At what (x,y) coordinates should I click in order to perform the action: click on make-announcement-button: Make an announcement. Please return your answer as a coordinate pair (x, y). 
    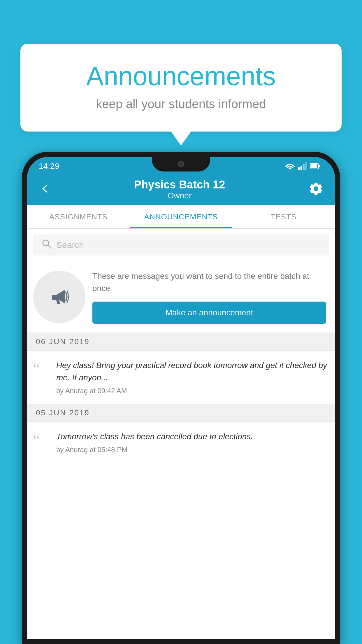
    Looking at the image, I should click on (209, 313).